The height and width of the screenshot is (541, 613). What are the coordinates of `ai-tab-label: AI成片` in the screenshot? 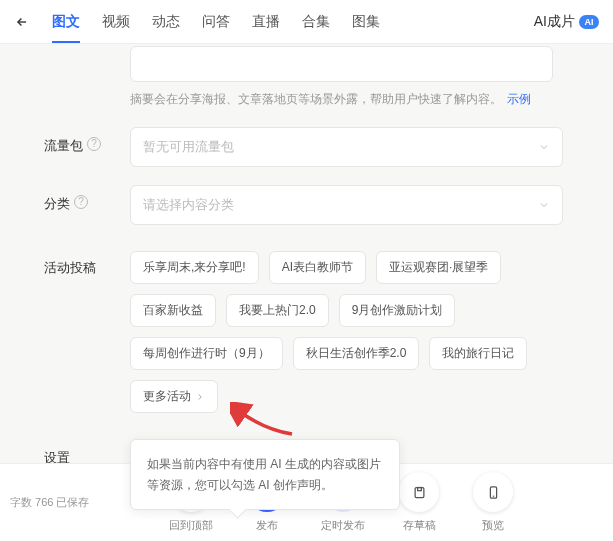 It's located at (554, 22).